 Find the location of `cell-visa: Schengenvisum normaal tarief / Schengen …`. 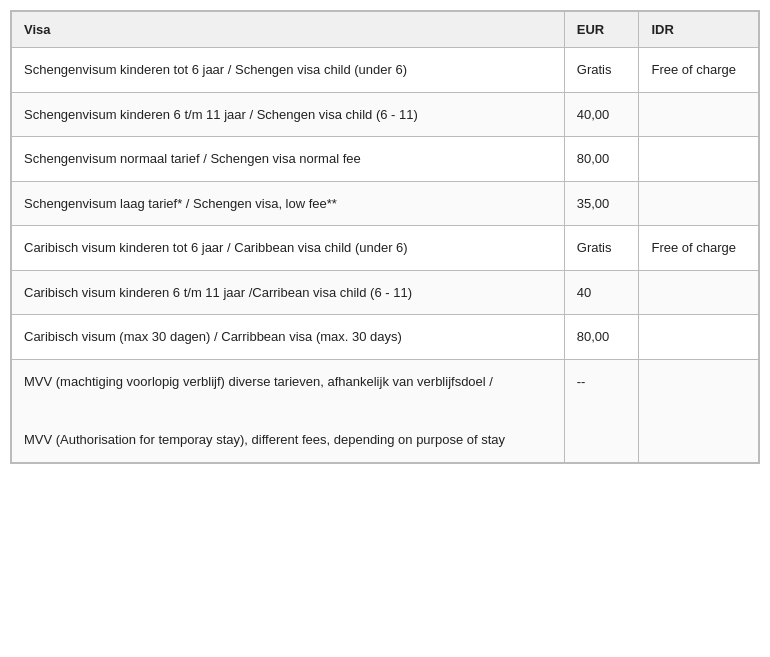

cell-visa: Schengenvisum normaal tarief / Schengen … is located at coordinates (288, 160).